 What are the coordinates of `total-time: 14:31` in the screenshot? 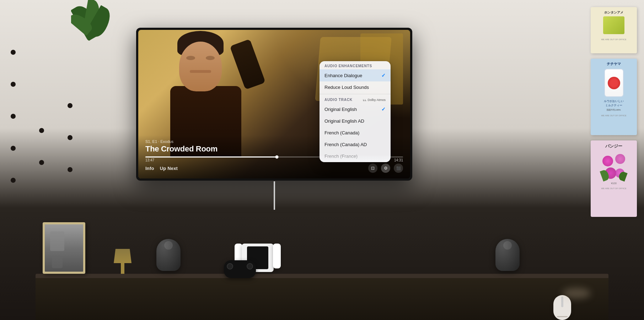 It's located at (399, 160).